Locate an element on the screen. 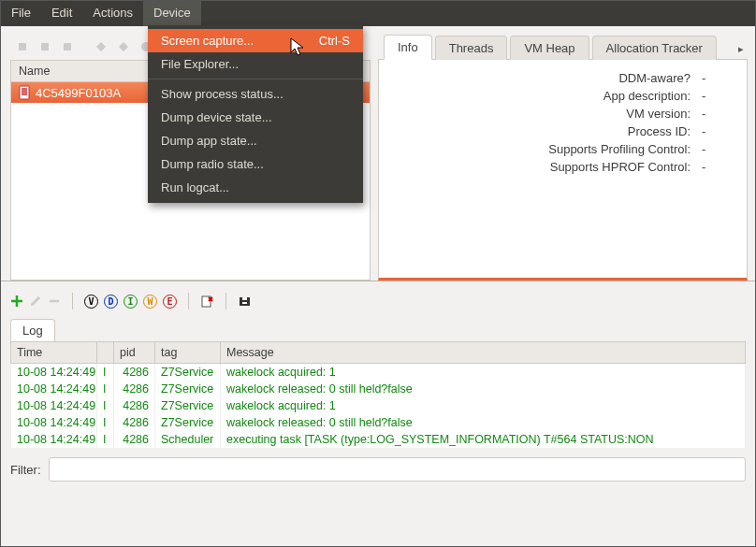 This screenshot has height=547, width=756. menu-item-label: Screen capture... is located at coordinates (208, 41).